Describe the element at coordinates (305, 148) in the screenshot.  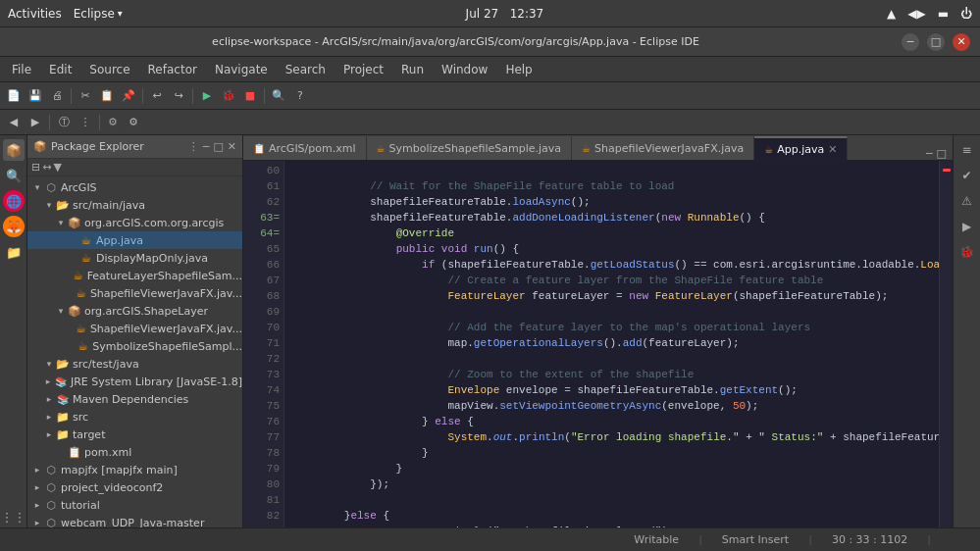
I see `tab-pom-xml: 📋 ArcGIS/pom.xml` at that location.